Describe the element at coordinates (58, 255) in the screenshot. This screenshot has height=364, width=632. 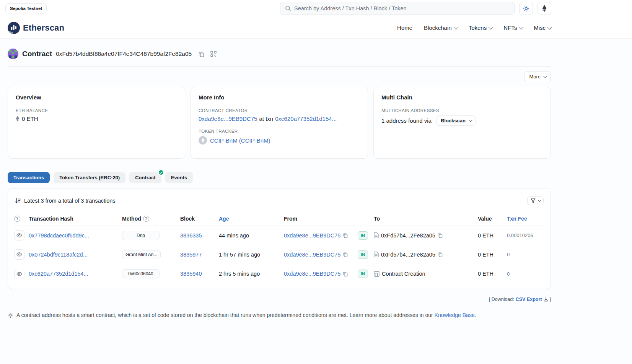
I see `tx-hash-link: 0x0724bdf9c118afc2d...` at that location.